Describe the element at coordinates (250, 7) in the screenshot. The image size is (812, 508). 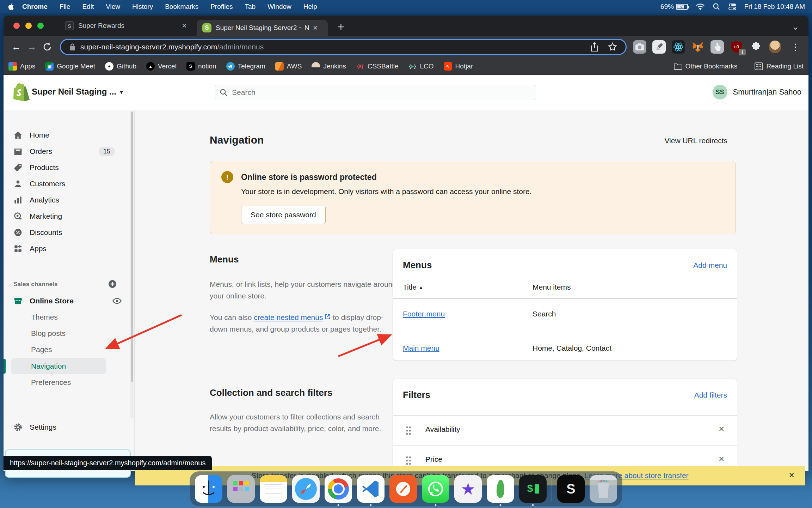
I see `menubar-tab: Tab` at that location.